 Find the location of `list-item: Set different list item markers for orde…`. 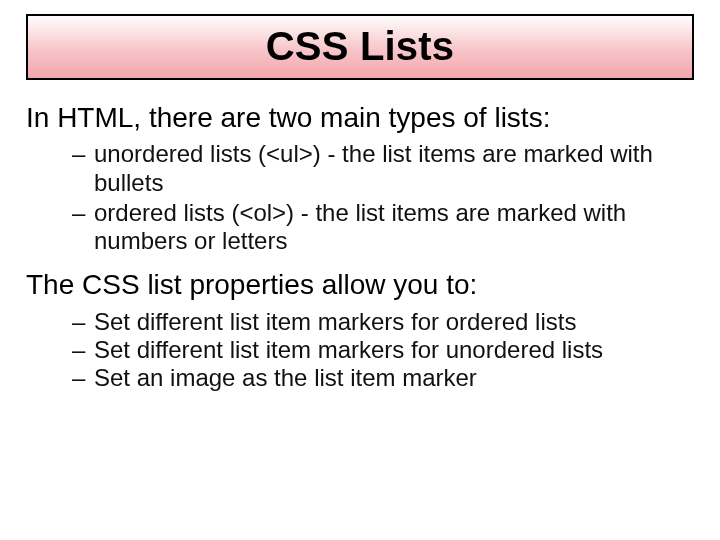

list-item: Set different list item markers for orde… is located at coordinates (383, 322).